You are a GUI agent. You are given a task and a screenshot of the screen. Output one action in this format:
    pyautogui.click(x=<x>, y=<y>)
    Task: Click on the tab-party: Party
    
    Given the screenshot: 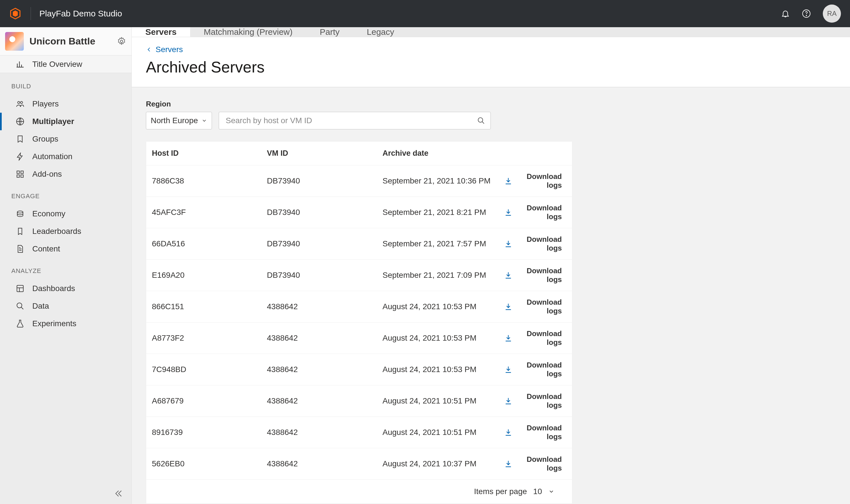 What is the action you would take?
    pyautogui.click(x=330, y=32)
    